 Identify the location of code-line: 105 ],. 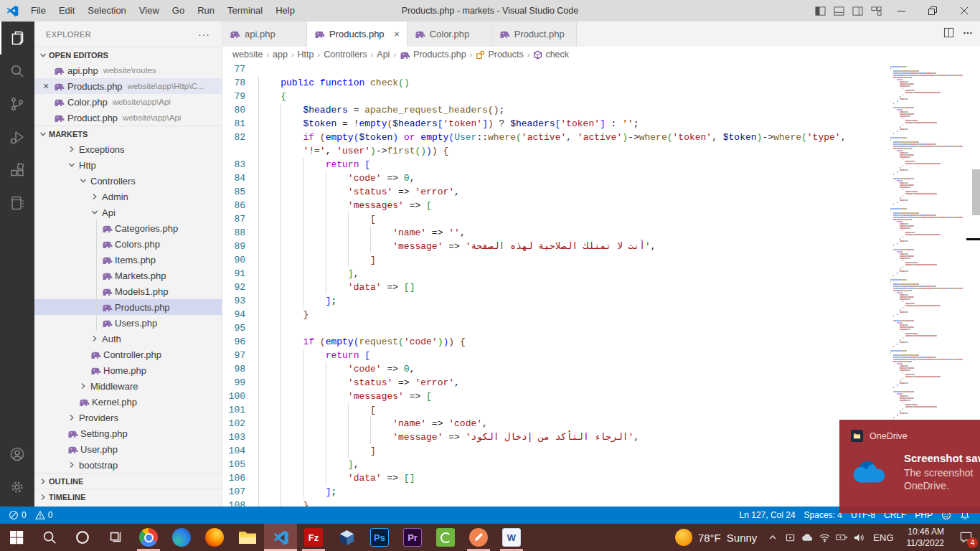
(555, 465).